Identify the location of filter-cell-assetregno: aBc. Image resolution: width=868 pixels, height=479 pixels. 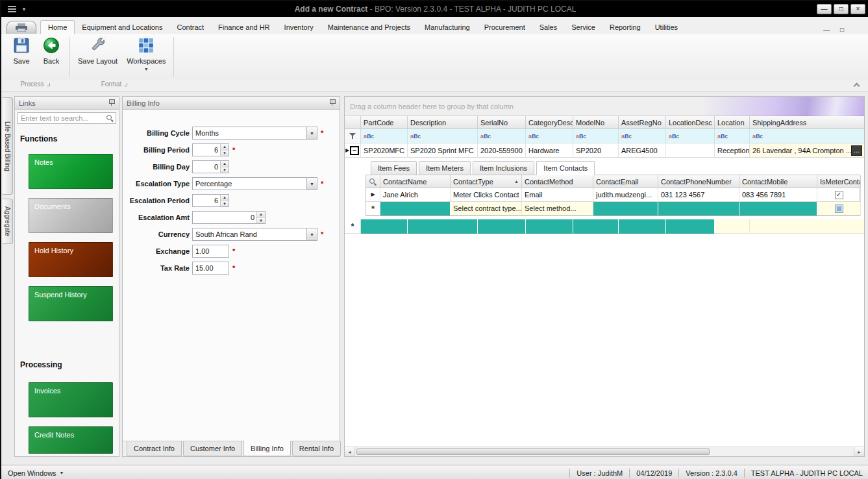
(643, 136).